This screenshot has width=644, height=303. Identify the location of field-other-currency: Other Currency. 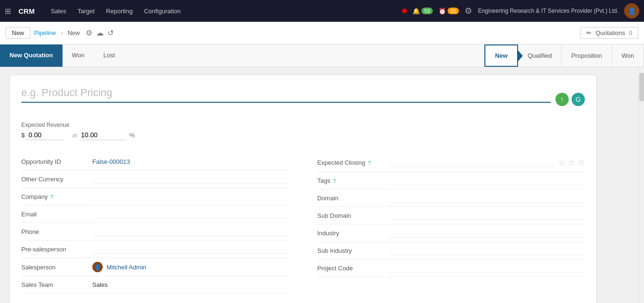
(155, 179).